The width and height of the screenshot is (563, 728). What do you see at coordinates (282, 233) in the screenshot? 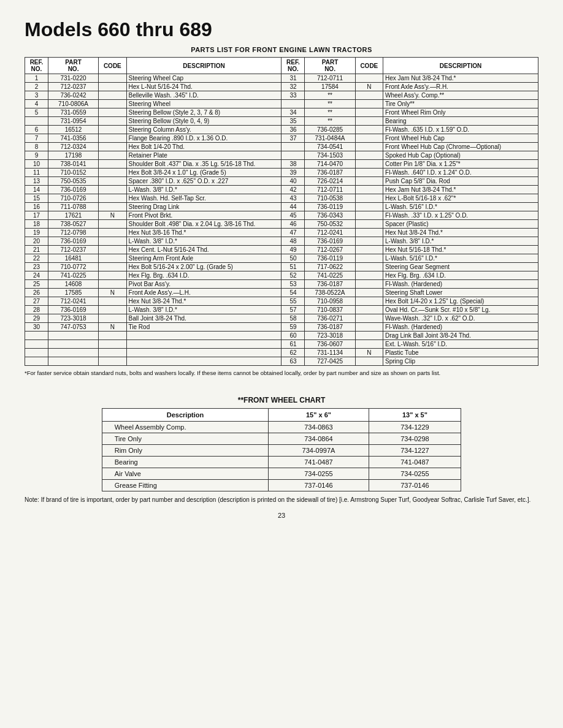
I see `table-row: 19 712-0798 Hex Nut 3/8-16 Thd.* 47 712-…` at bounding box center [282, 233].